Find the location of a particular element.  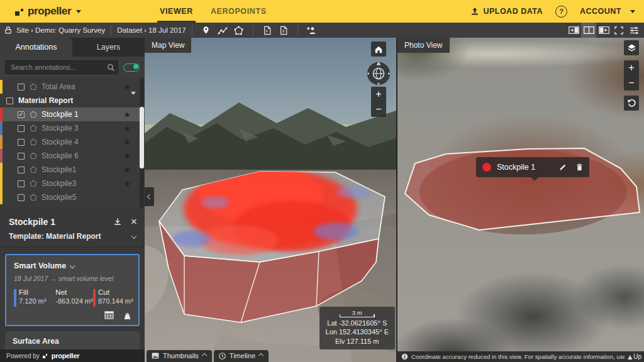

annotation-tooltip: Stockpile 1 is located at coordinates (533, 167).